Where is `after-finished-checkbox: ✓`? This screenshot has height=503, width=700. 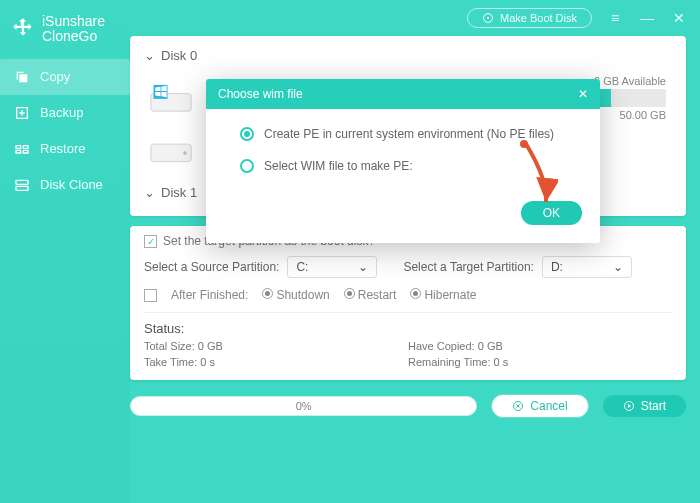 after-finished-checkbox: ✓ is located at coordinates (150, 296).